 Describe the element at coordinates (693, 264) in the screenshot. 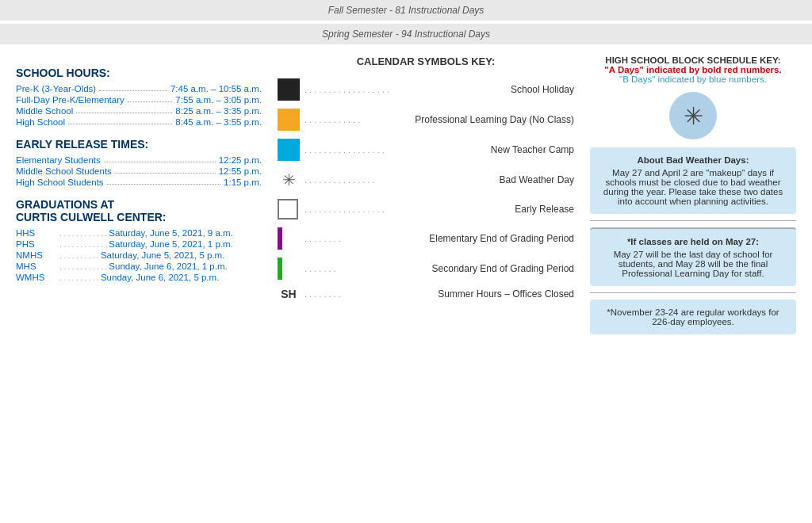

I see `may27-text: May 27 will be the last day of school fo…` at that location.